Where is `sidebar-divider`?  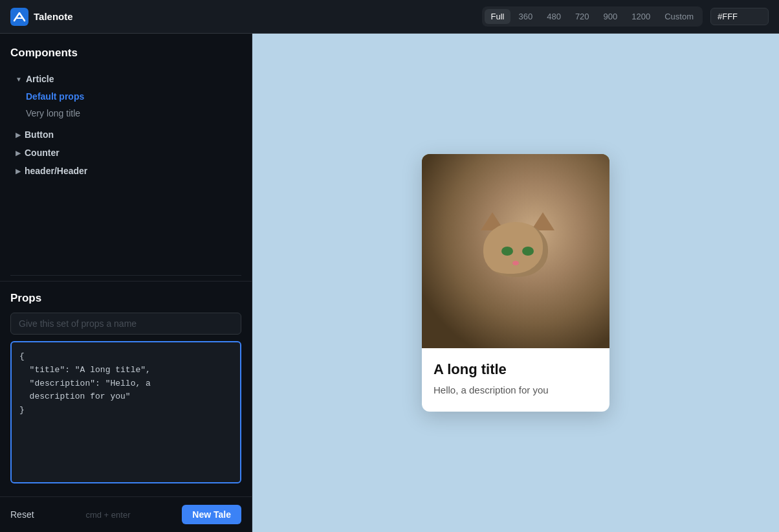
sidebar-divider is located at coordinates (126, 276).